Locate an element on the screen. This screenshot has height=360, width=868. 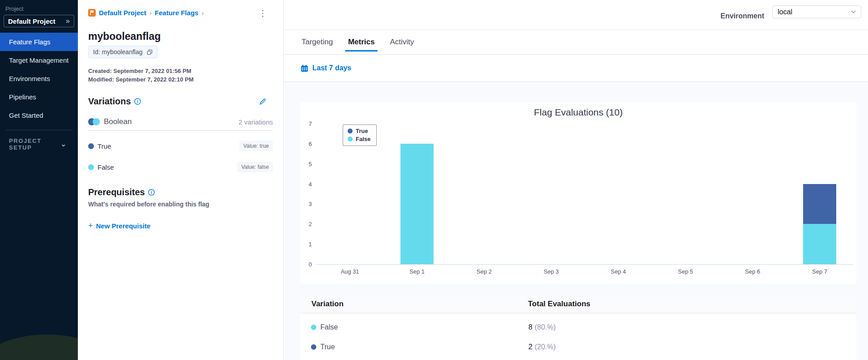
sidebar-nav: Feature Flags Target Management Environm… is located at coordinates (39, 79).